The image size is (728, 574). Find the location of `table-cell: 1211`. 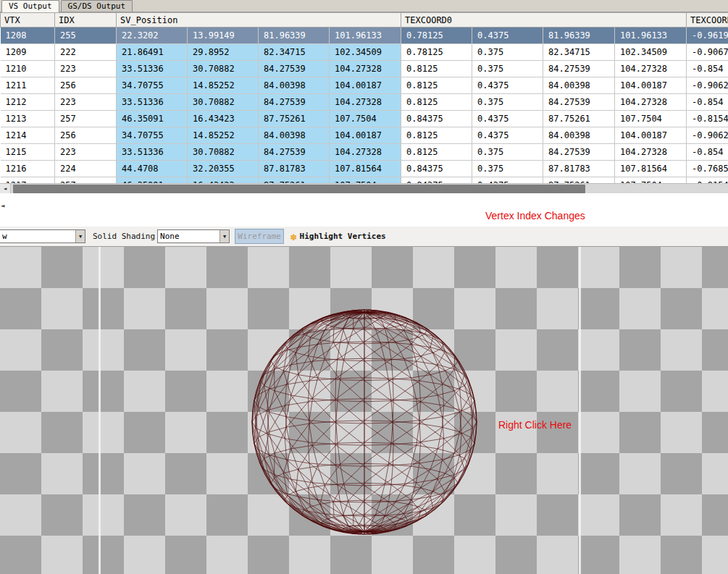

table-cell: 1211 is located at coordinates (28, 85).